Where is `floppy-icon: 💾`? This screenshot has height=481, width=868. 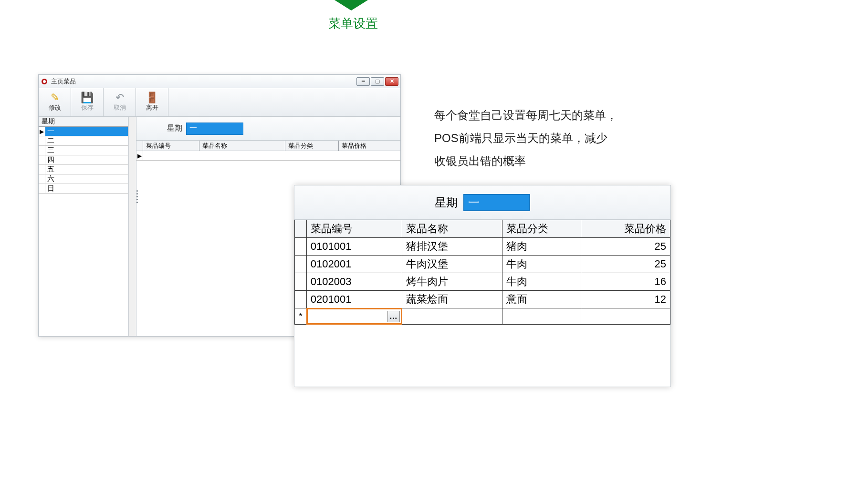
floppy-icon: 💾 is located at coordinates (87, 98).